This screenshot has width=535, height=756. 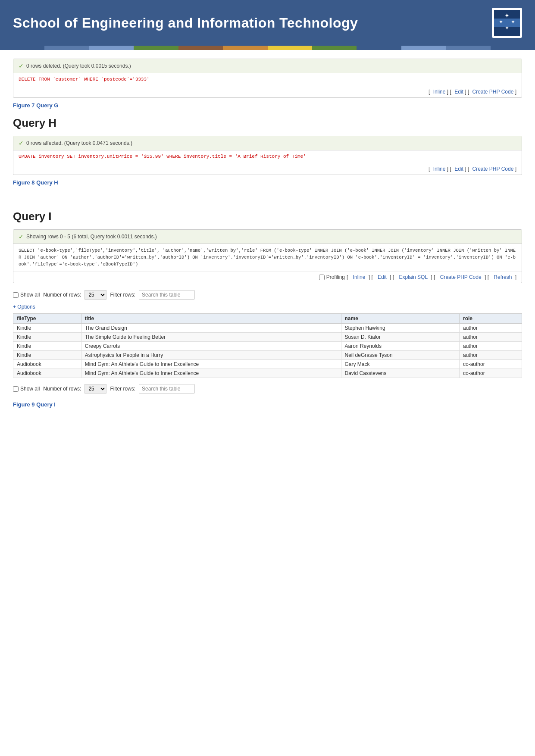 I want to click on table-body: KindleThe Grand DesignStephen Hawkingaut…, so click(x=268, y=351).